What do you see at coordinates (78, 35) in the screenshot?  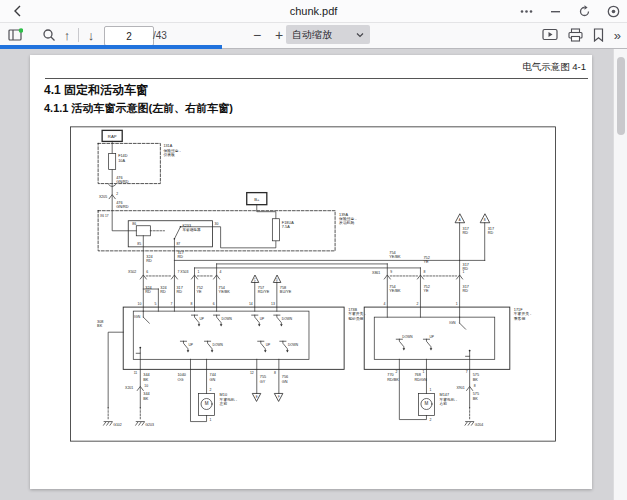 I see `toolbar-divider` at bounding box center [78, 35].